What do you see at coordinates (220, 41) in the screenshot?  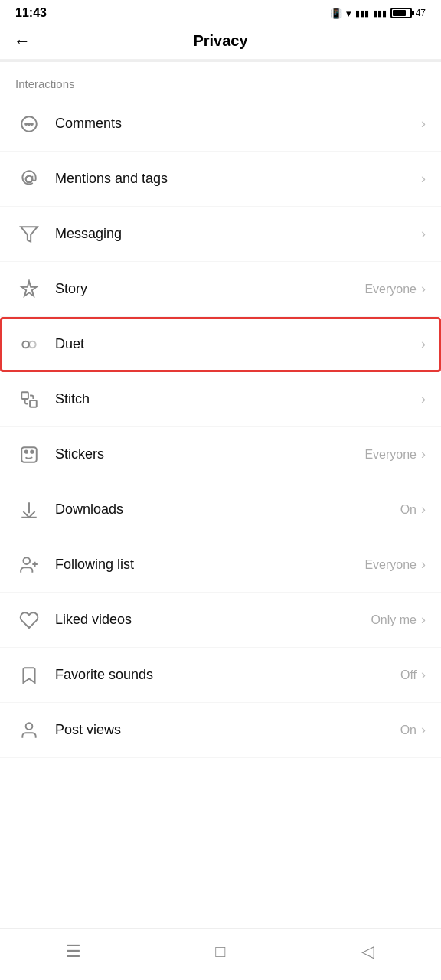 I see `page-title: Privacy` at bounding box center [220, 41].